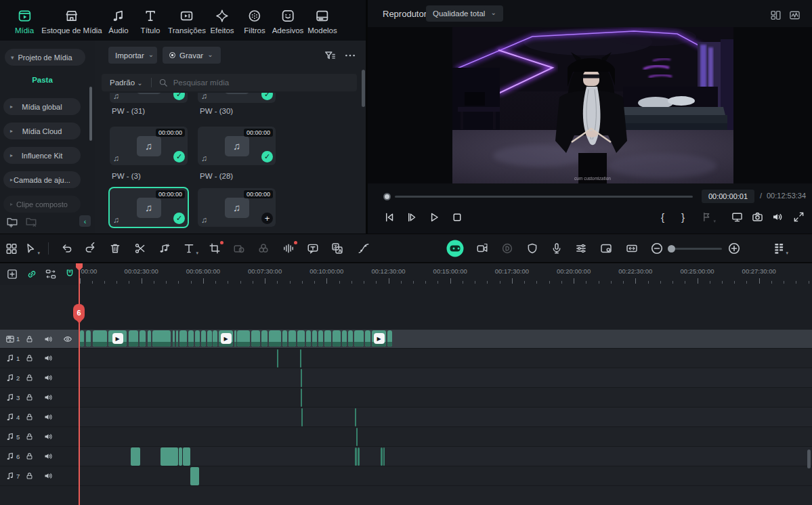  What do you see at coordinates (707, 217) in the screenshot?
I see `marker-flag-icon: ▾` at bounding box center [707, 217].